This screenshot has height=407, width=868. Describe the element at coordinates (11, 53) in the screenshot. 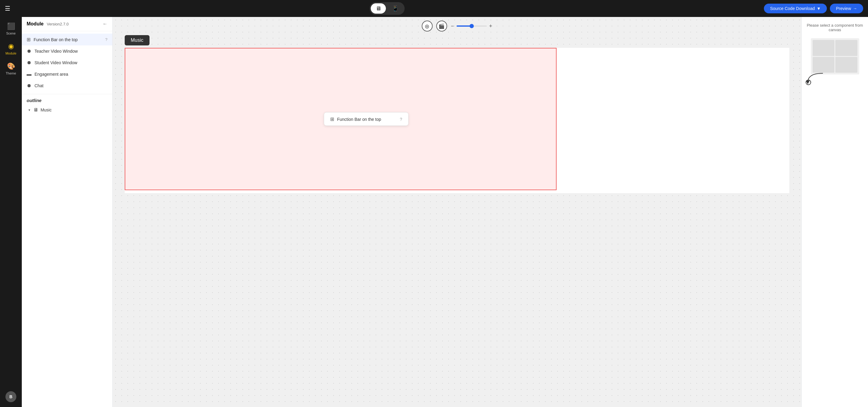

I see `module-label: Module` at that location.